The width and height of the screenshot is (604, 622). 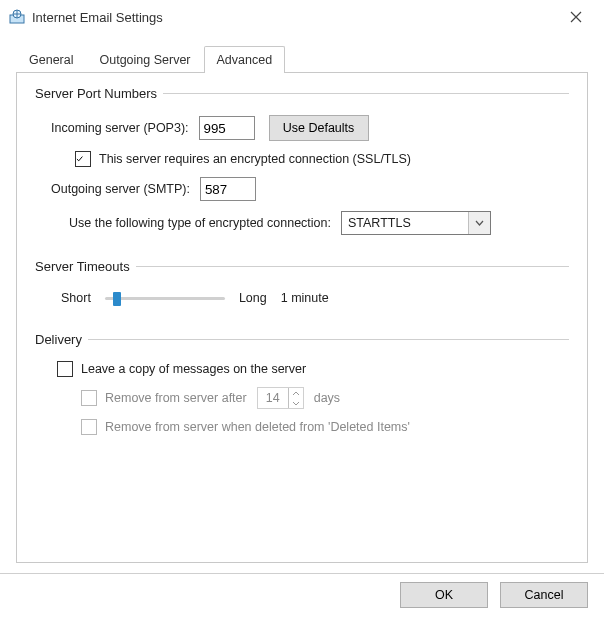 I want to click on timeout-value-label: 1 minute, so click(x=305, y=298).